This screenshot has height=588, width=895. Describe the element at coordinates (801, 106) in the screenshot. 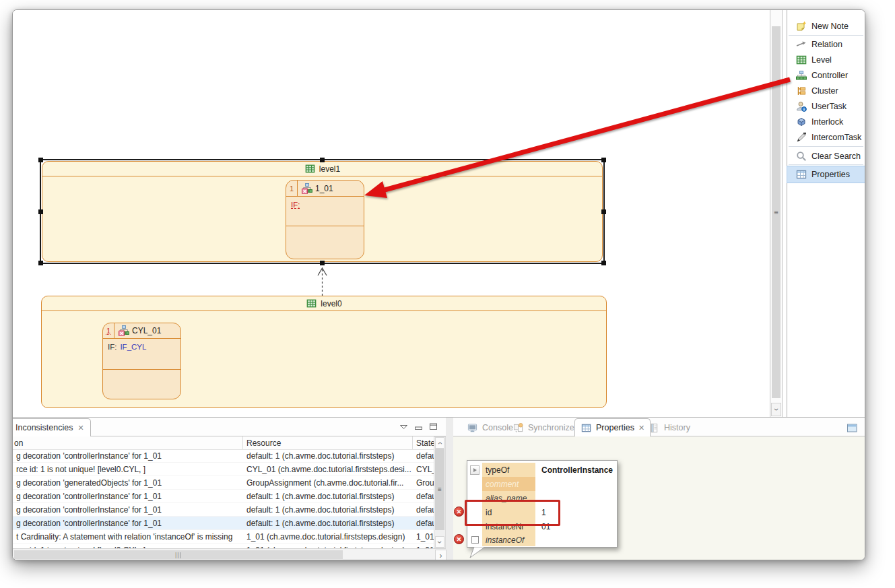

I see `usertask-icon` at that location.